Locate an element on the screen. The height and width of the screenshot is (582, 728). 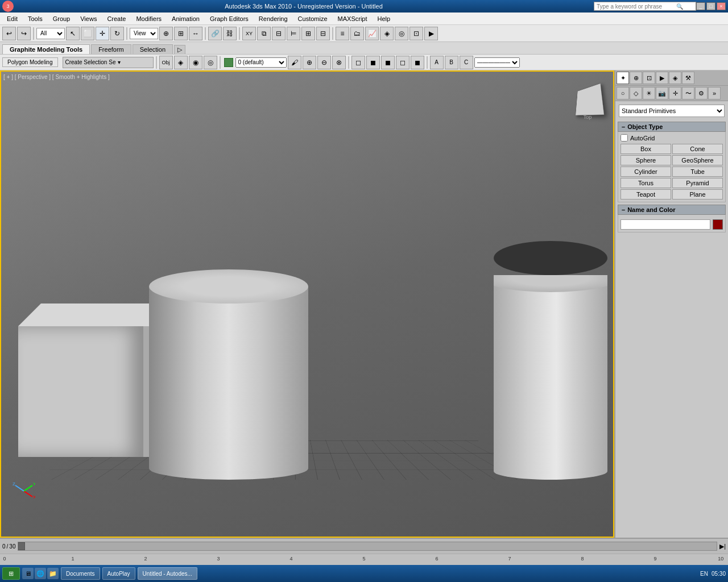
start-button: ⊞ is located at coordinates (11, 573).